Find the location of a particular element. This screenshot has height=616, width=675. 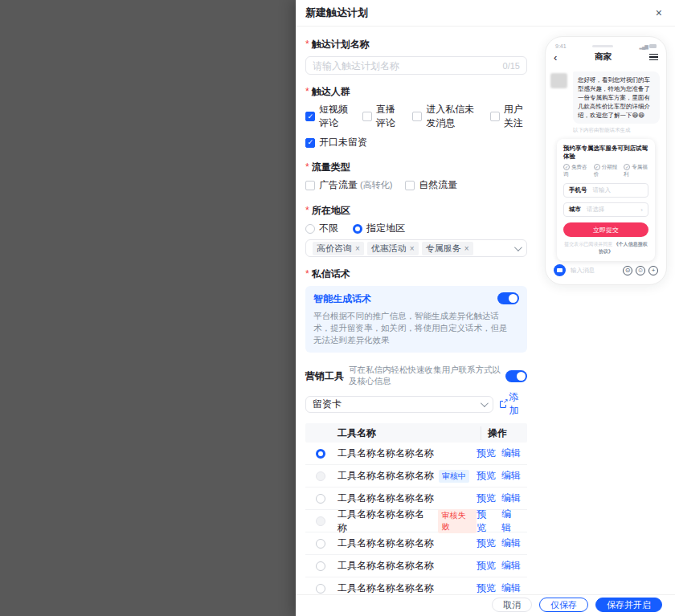

camera-icon is located at coordinates (559, 270).